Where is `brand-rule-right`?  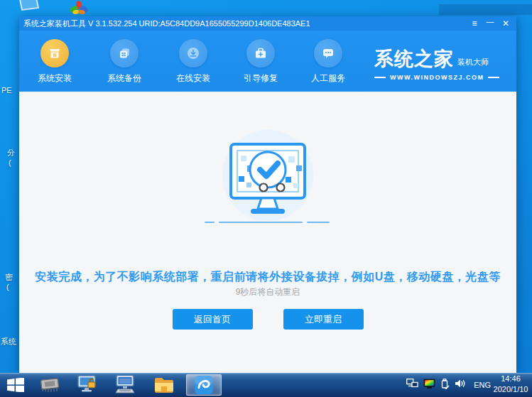
brand-rule-right is located at coordinates (494, 77).